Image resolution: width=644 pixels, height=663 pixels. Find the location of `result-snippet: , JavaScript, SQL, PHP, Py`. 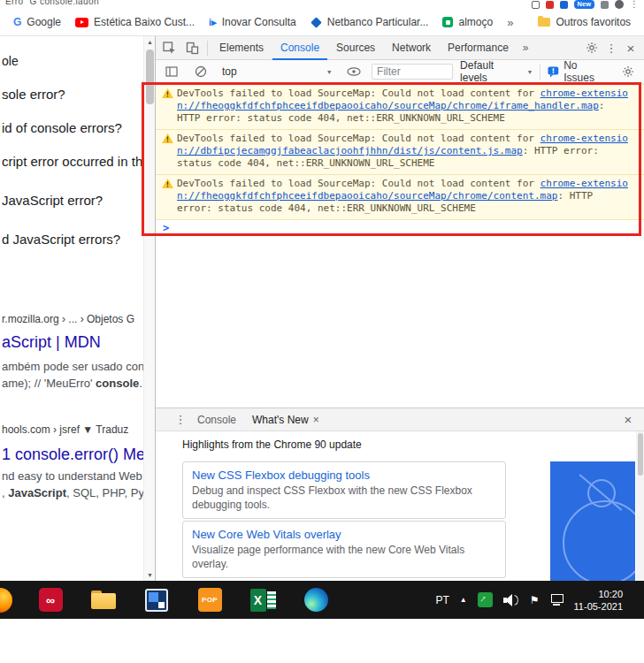

result-snippet: , JavaScript, SQL, PHP, Py is located at coordinates (73, 493).